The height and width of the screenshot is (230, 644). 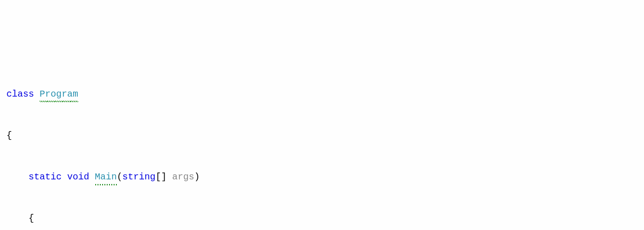 I want to click on param-type-string: string, so click(x=139, y=177).